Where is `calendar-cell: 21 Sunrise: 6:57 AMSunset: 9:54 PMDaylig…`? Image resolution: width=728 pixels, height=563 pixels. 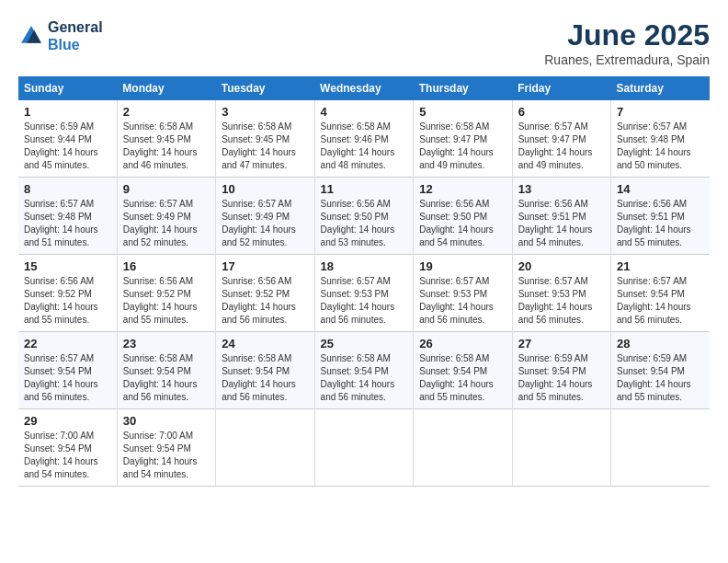
calendar-cell: 21 Sunrise: 6:57 AMSunset: 9:54 PMDaylig… is located at coordinates (660, 293).